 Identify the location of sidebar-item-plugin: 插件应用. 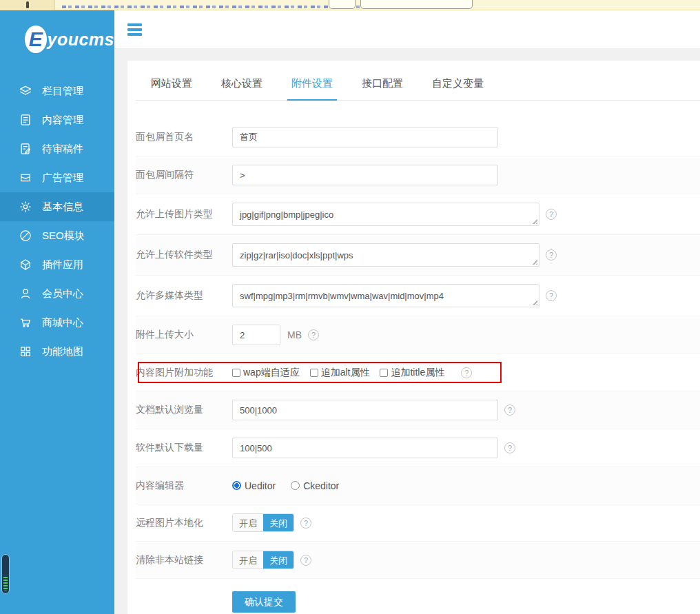
(57, 265).